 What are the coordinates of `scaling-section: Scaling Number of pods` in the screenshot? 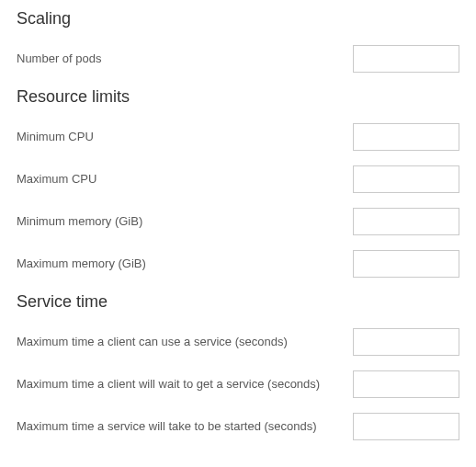 It's located at (238, 40).